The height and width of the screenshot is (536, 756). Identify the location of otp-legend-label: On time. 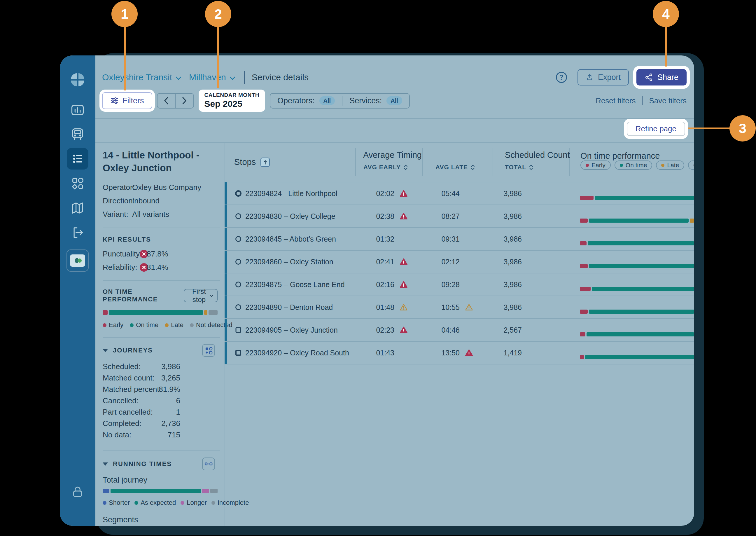
(147, 325).